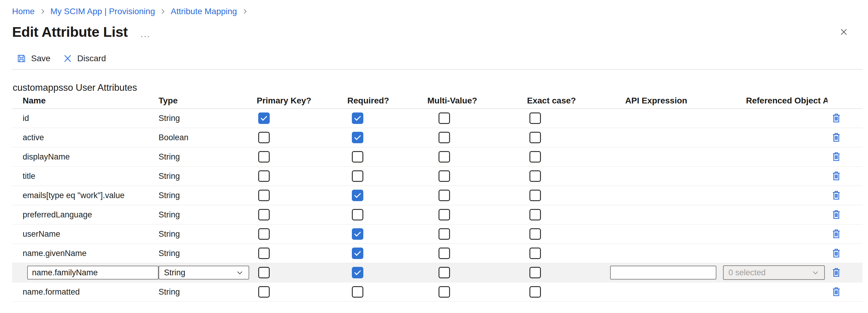 The image size is (868, 313). I want to click on x-icon, so click(68, 59).